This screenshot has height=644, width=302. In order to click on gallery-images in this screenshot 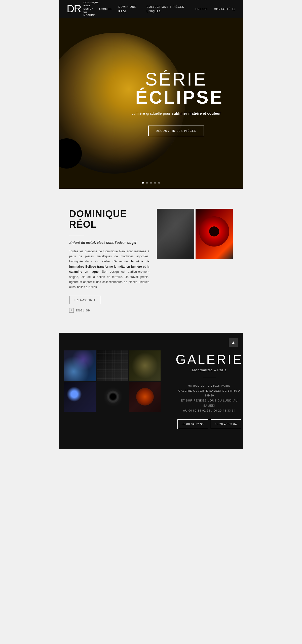, I will do `click(112, 381)`.